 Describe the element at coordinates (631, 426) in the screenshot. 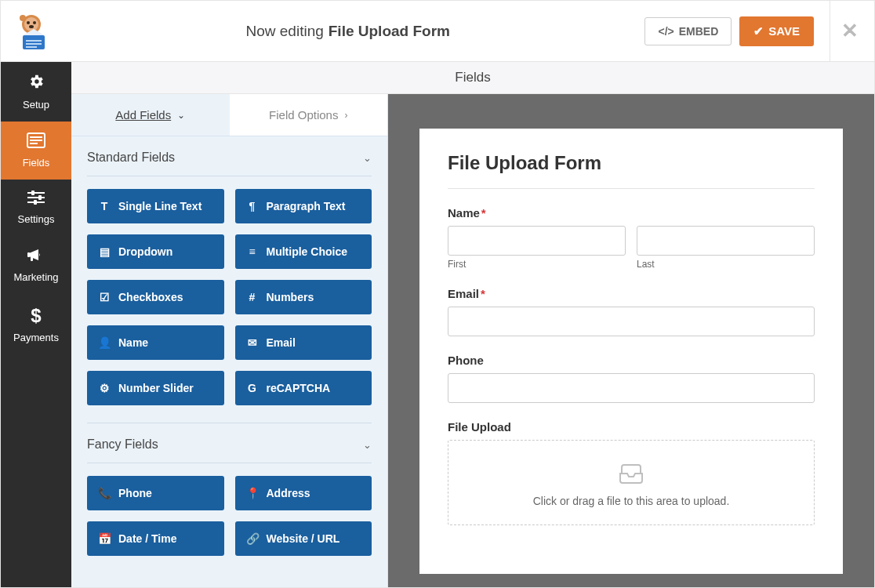

I see `label-file-upload: File Upload` at that location.